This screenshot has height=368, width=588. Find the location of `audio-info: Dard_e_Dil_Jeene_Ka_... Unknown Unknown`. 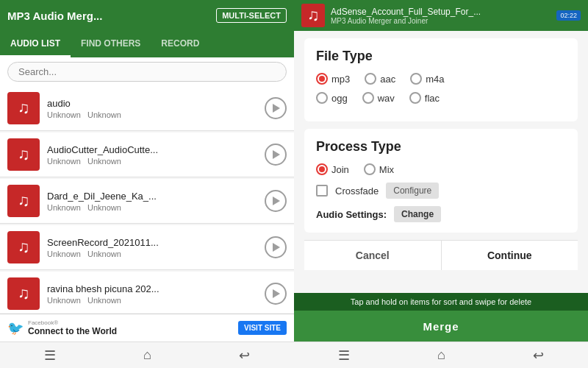

audio-info: Dard_e_Dil_Jeene_Ka_... Unknown Unknown is located at coordinates (156, 202).